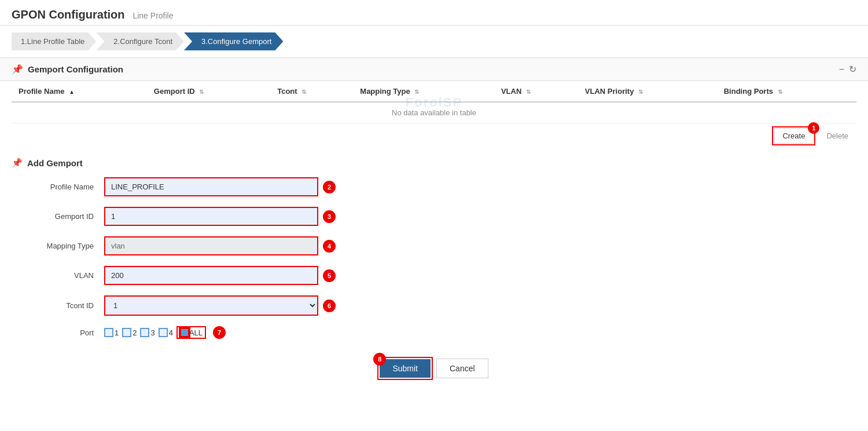  Describe the element at coordinates (171, 333) in the screenshot. I see `port-4-label: 4` at that location.